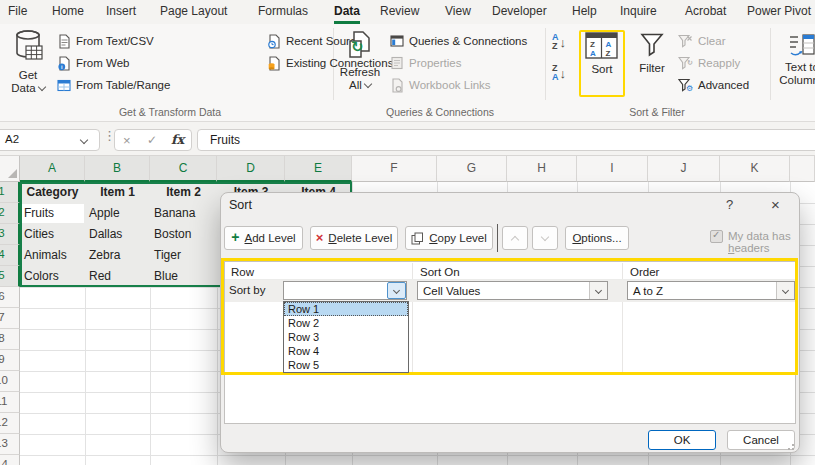 The height and width of the screenshot is (465, 815). I want to click on queries-connections-button: Queries & Connections, so click(458, 41).